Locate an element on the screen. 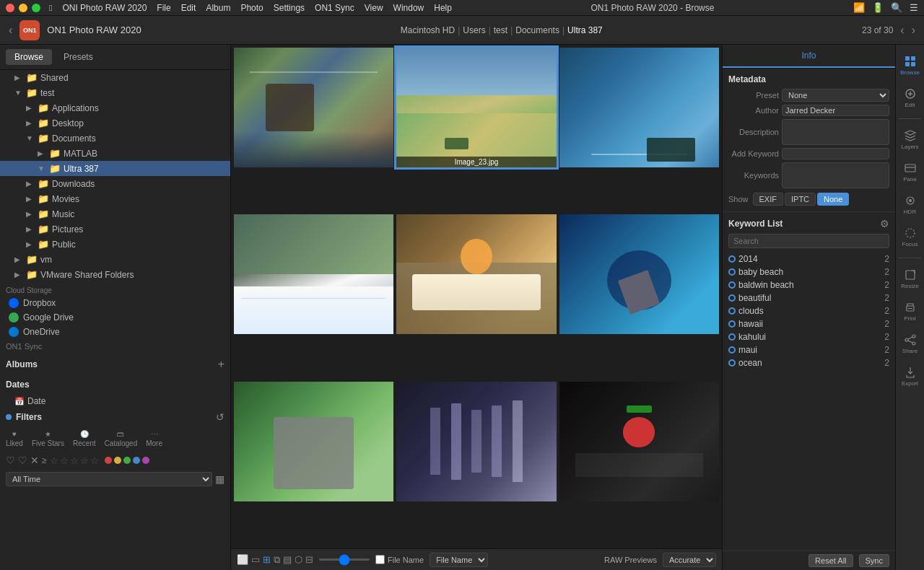  far-right-panel: Browse Edit Layers Pane HDR Focus is located at coordinates (910, 307).